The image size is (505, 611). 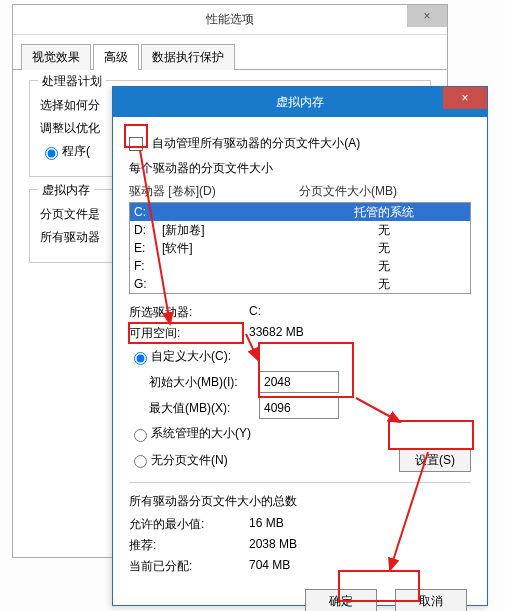 I want to click on no-paging-row: 无分页文件(N) 设置(S), so click(x=300, y=460).